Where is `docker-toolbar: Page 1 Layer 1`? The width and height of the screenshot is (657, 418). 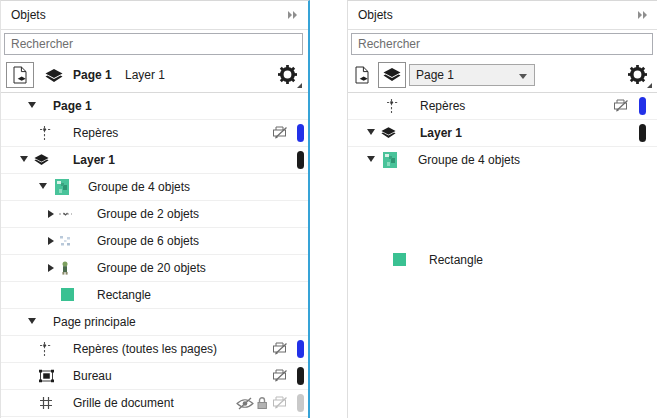 docker-toolbar: Page 1 Layer 1 is located at coordinates (154, 76).